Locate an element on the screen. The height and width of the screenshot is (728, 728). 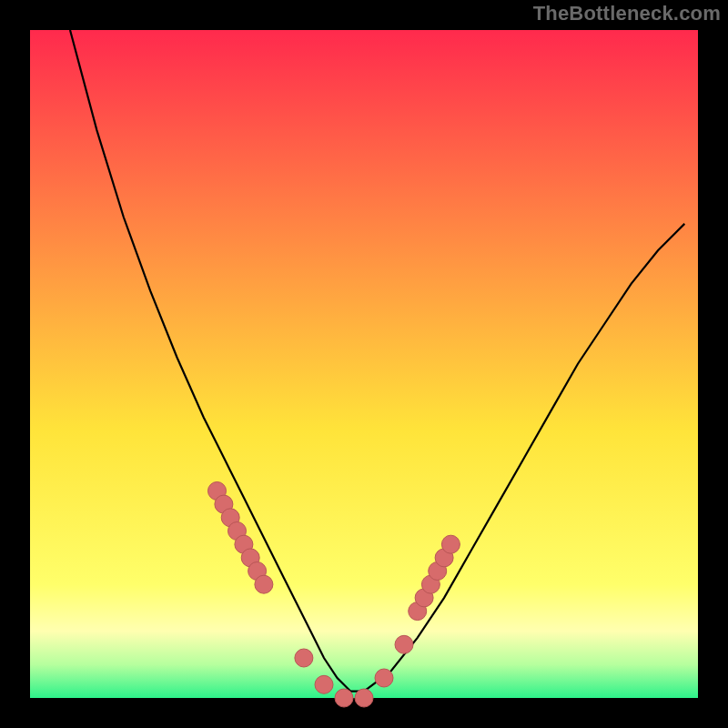
watermark-text: TheBottleneck.com is located at coordinates (627, 14).